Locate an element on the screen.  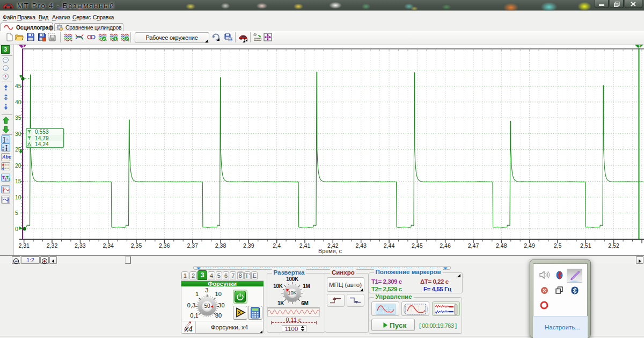
svg-text: 2,35 is located at coordinates (136, 246).